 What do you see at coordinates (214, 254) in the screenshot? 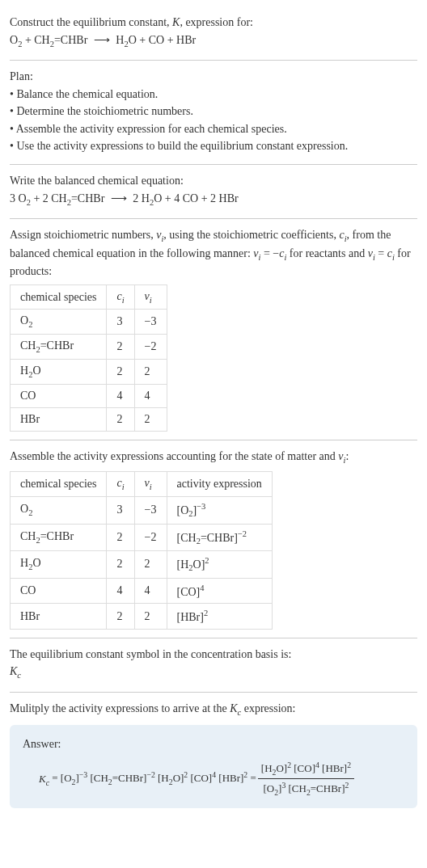
I see `stoich-intro: Assign stoichiometric numbers, νi, using…` at bounding box center [214, 254].